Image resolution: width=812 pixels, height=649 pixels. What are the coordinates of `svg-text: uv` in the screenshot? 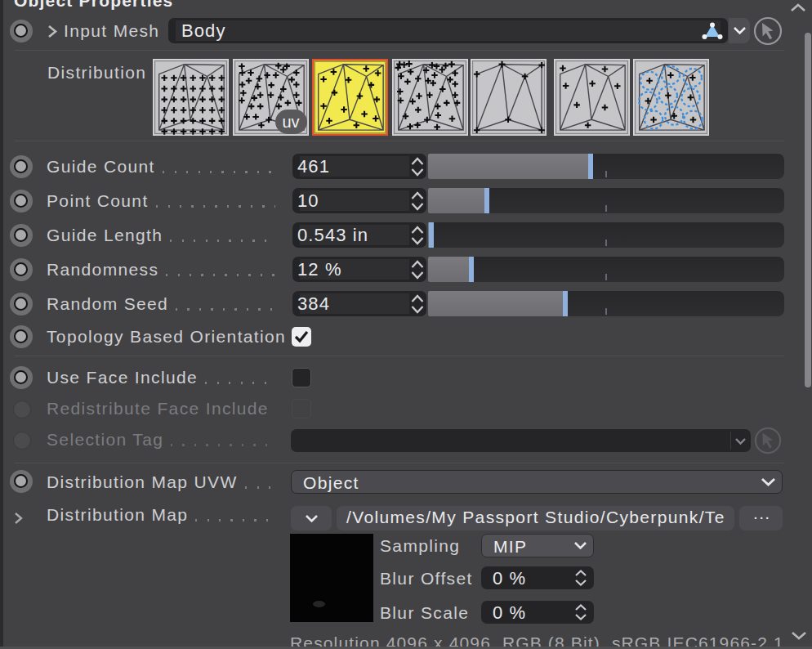 It's located at (291, 122).